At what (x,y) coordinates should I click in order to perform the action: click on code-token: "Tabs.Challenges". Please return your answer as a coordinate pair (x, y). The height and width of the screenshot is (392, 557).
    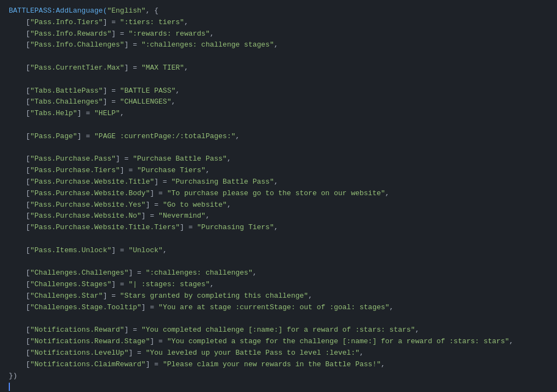
    Looking at the image, I should click on (67, 102).